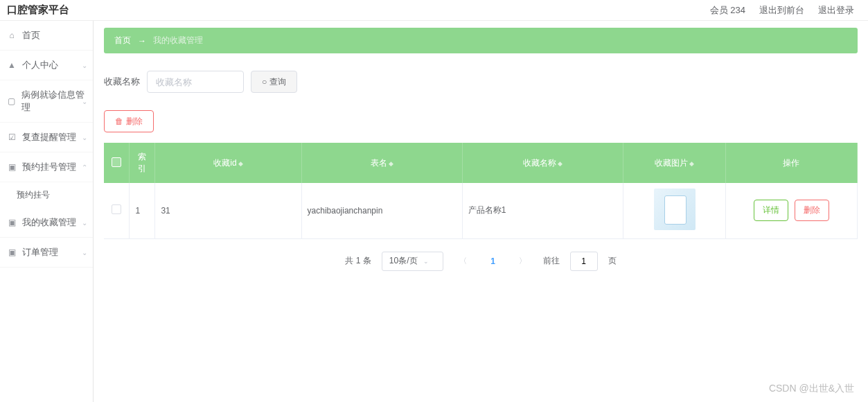  What do you see at coordinates (551, 261) in the screenshot?
I see `goto-label: 前往` at bounding box center [551, 261].